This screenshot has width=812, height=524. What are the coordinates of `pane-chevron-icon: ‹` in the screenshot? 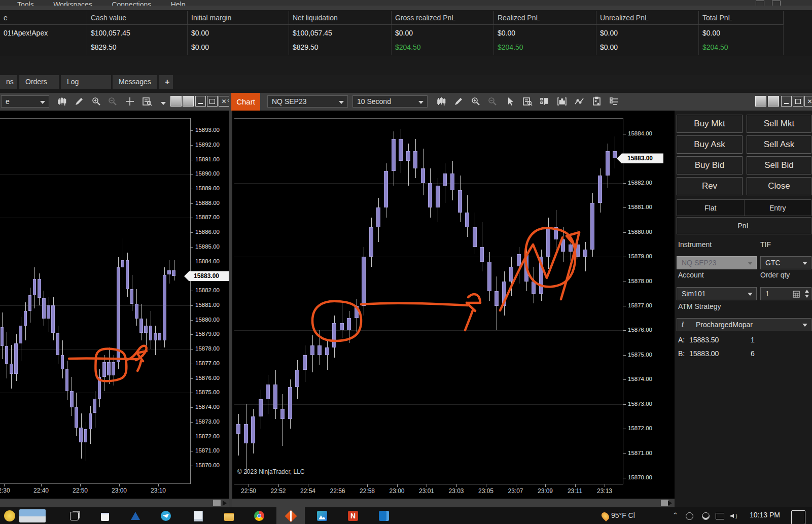 It's located at (228, 100).